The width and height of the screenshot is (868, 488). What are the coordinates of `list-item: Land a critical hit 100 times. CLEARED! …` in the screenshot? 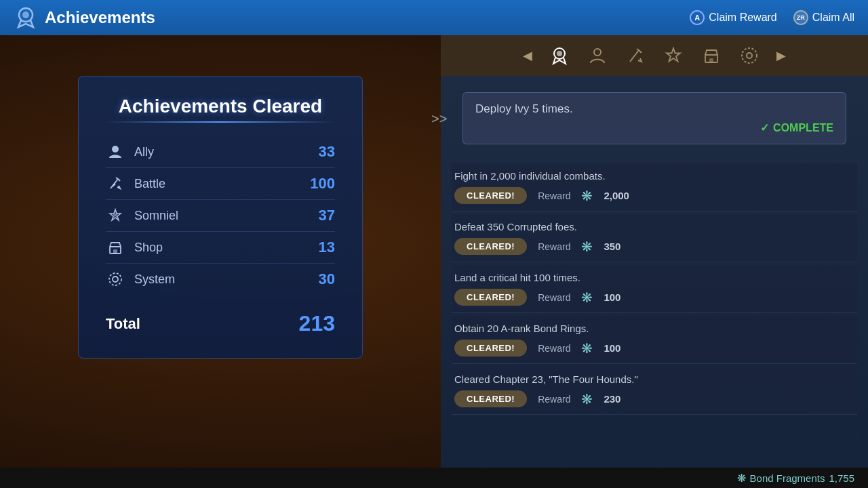 It's located at (654, 289).